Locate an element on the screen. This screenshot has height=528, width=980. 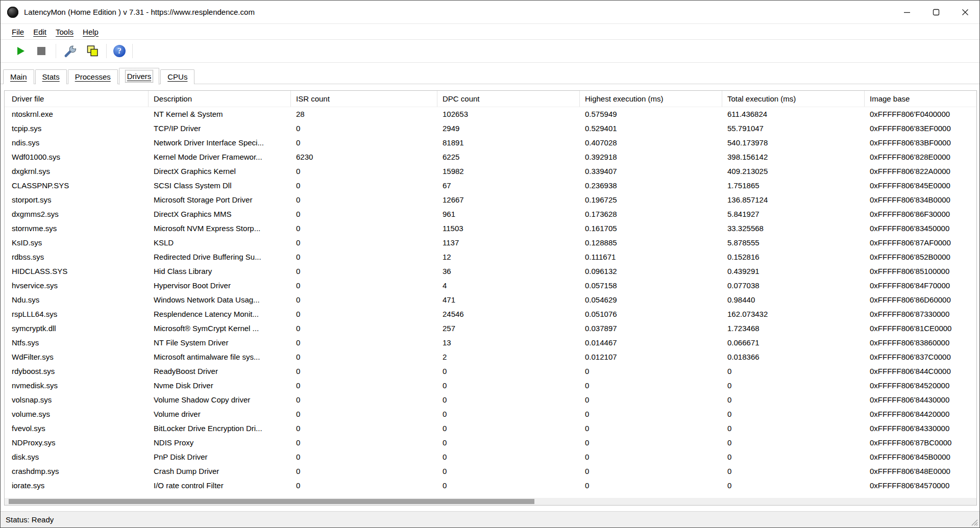
menu-item-tools: Tools is located at coordinates (64, 32).